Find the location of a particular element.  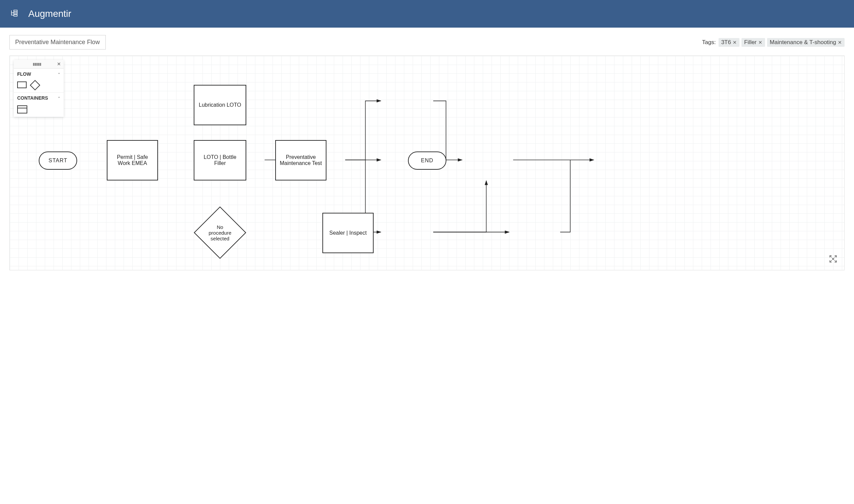

app-header: Augmentir is located at coordinates (427, 14).